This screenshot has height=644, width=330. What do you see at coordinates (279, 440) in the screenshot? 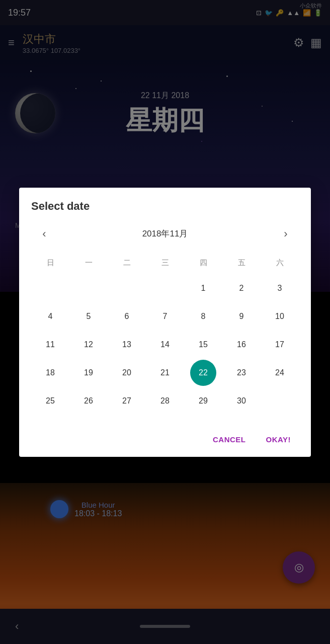
I see `ok-button: OKAY!` at bounding box center [279, 440].